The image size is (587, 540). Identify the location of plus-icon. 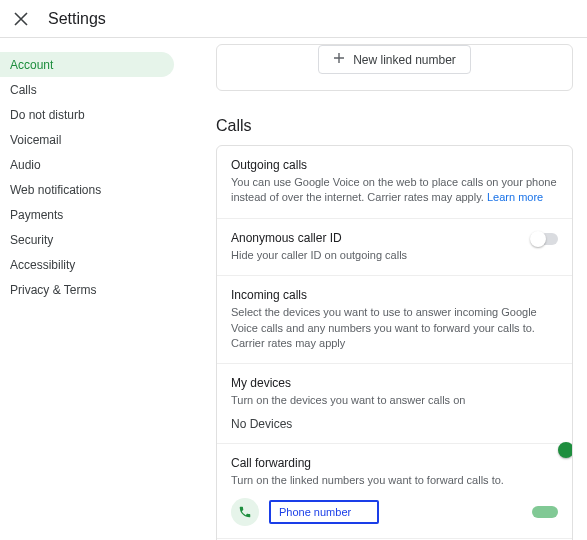
(339, 60).